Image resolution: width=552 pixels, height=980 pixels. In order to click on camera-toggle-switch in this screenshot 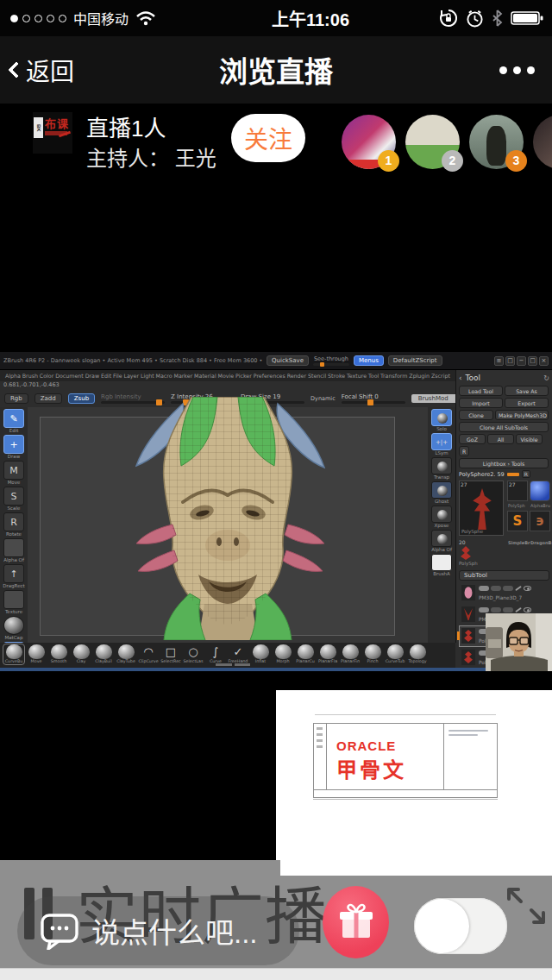, I will do `click(461, 927)`.